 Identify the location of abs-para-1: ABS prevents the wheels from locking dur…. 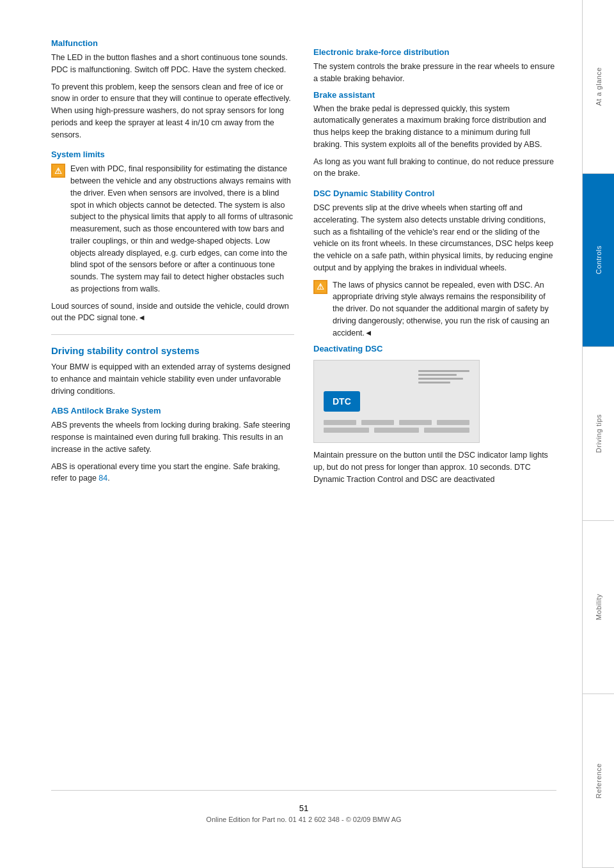
(173, 437).